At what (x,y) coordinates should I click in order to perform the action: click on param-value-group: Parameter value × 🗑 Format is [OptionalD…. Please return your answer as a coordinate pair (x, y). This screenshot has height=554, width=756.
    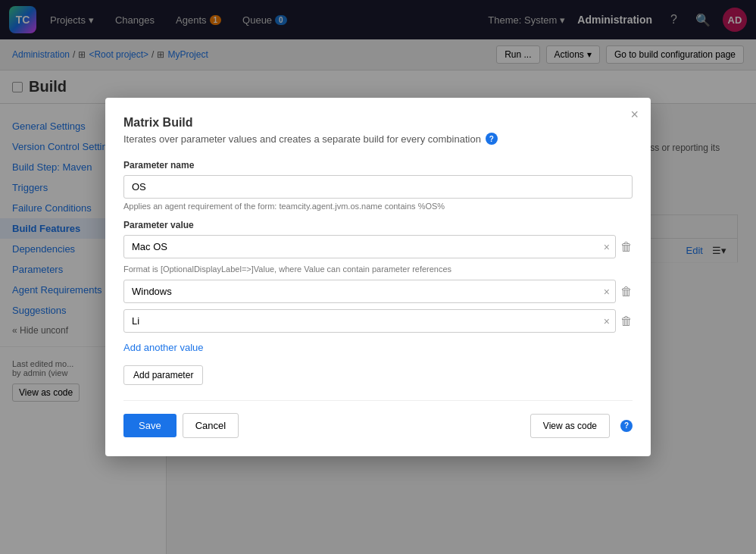
    Looking at the image, I should click on (378, 276).